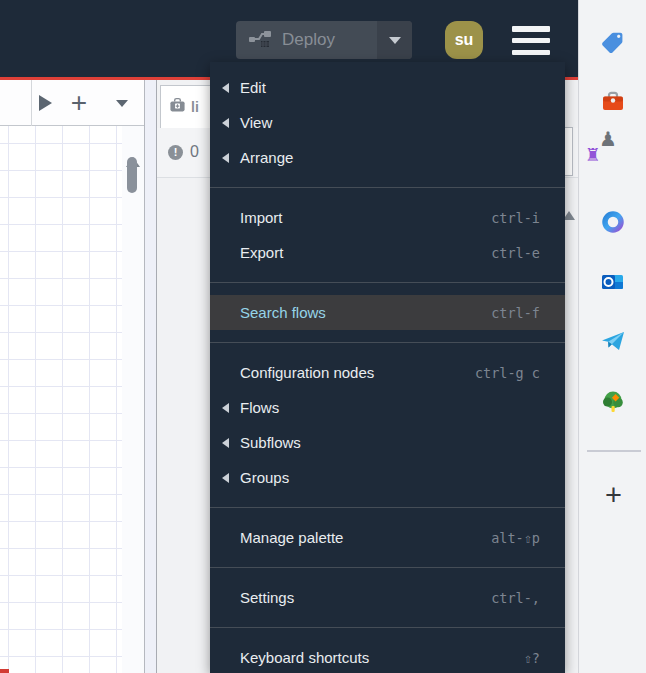 This screenshot has height=673, width=646. Describe the element at coordinates (79, 103) in the screenshot. I see `plus-icon: +` at that location.